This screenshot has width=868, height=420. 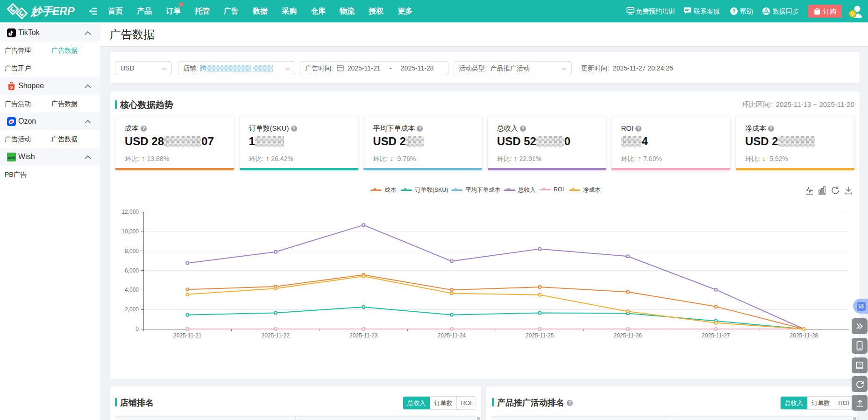 What do you see at coordinates (137, 329) in the screenshot?
I see `svg-text: 0` at bounding box center [137, 329].